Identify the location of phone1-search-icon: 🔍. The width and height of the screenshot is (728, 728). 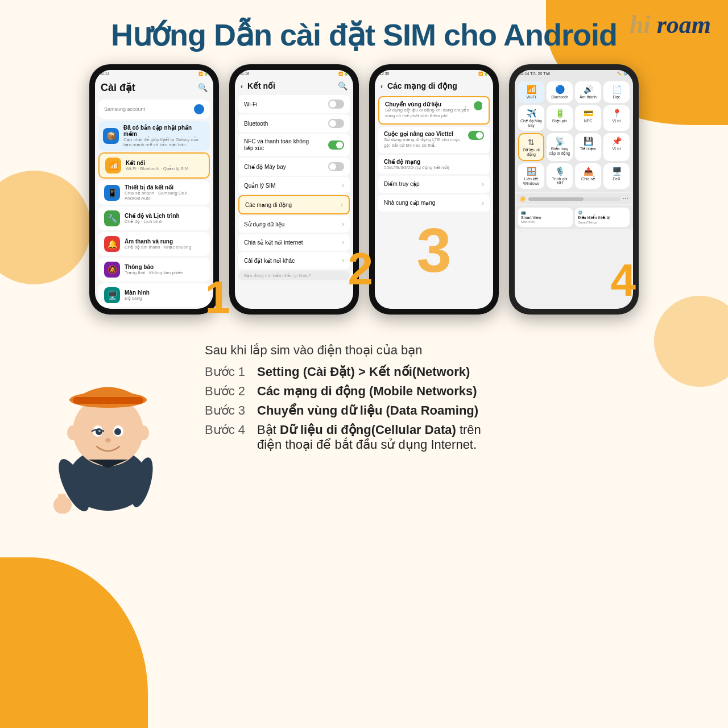
(202, 88).